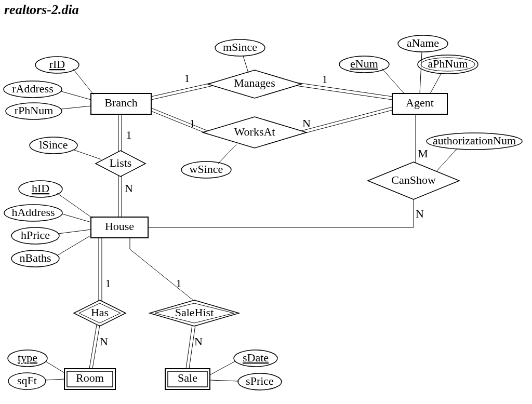 The height and width of the screenshot is (404, 532). I want to click on svg-text: sqFt, so click(27, 380).